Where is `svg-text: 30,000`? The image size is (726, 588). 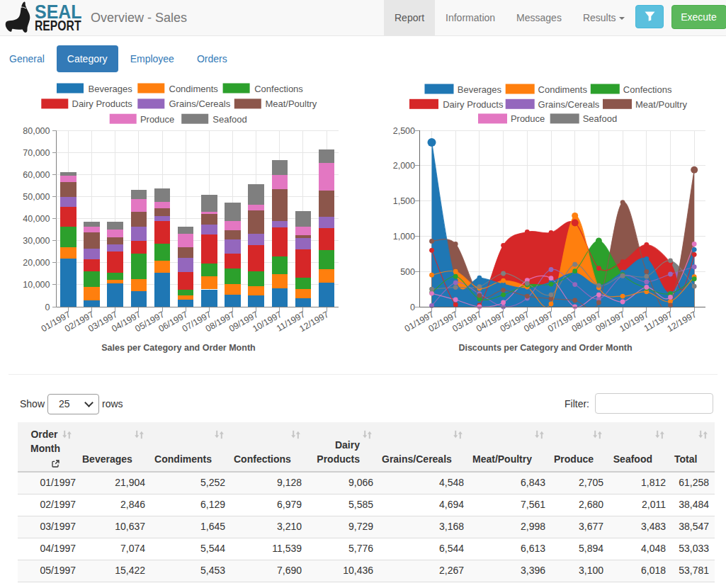 svg-text: 30,000 is located at coordinates (36, 241).